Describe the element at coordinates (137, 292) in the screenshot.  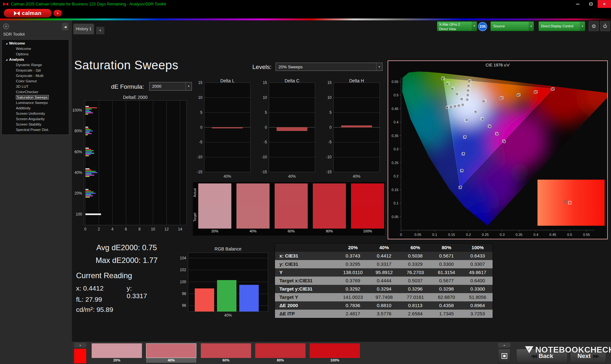
I see `reading-y: y: 0.3317` at that location.